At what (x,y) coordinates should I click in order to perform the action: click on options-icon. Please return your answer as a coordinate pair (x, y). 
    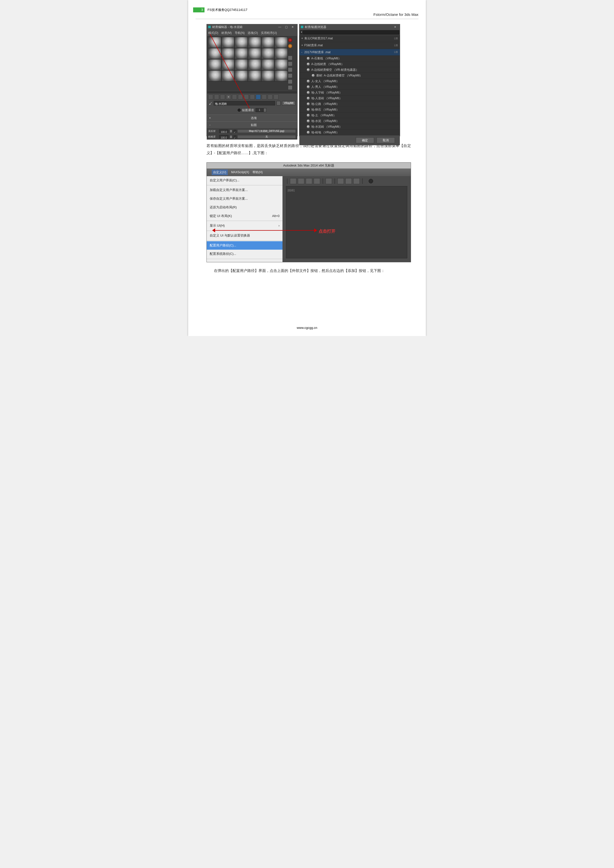
    Looking at the image, I should click on (290, 76).